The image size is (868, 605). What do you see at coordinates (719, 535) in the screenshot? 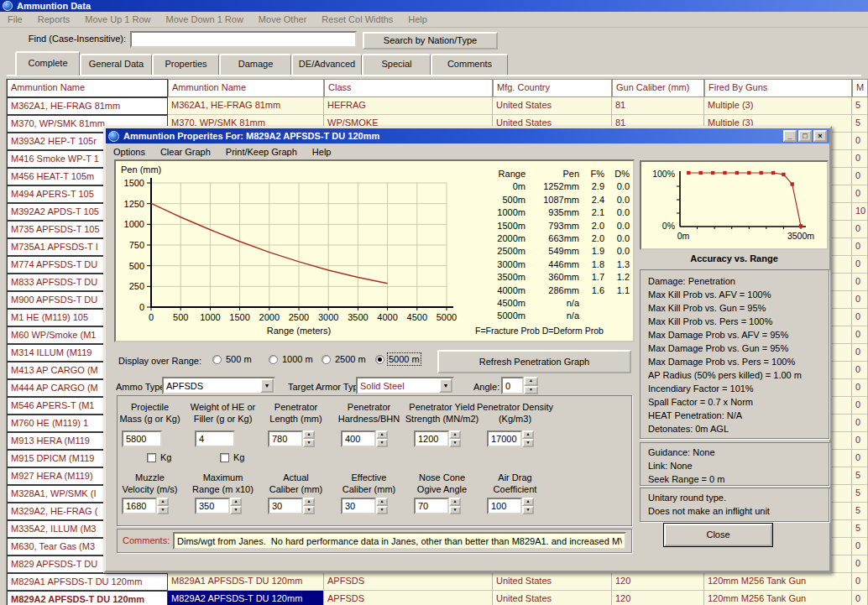
I see `close-button: Close` at bounding box center [719, 535].